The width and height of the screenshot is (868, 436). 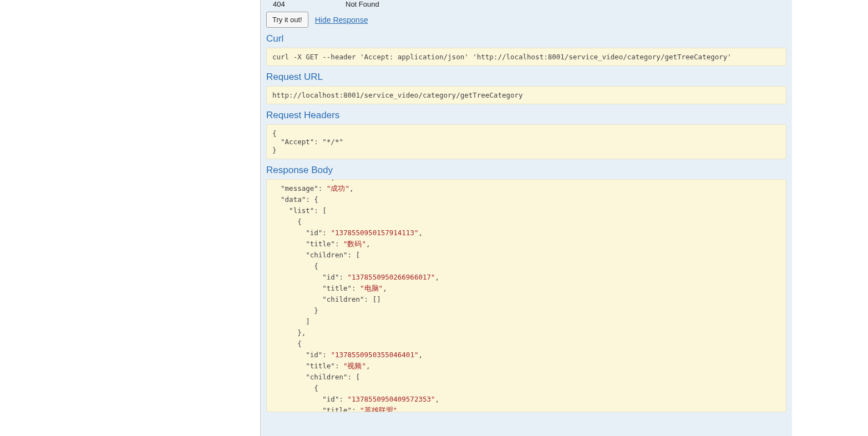 I want to click on request-url-heading: Request URL, so click(x=526, y=77).